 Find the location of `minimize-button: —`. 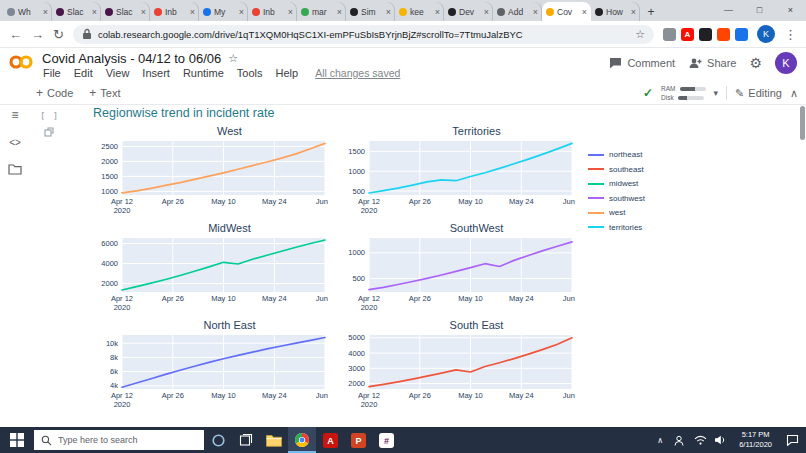

minimize-button: — is located at coordinates (728, 10).